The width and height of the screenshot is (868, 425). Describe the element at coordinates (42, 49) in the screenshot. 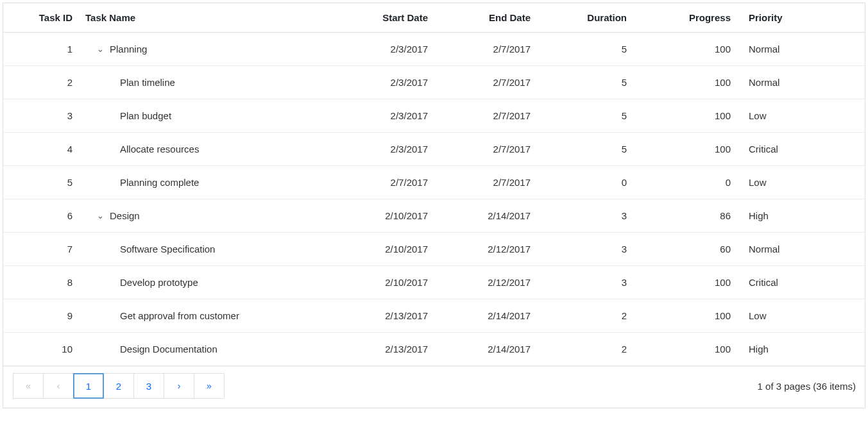

I see `cell-task-id: 1` at that location.